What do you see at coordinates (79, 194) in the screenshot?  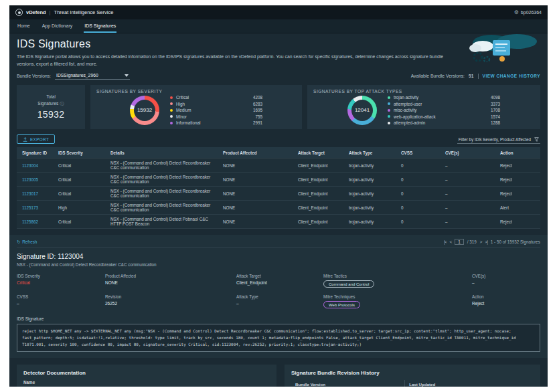 I see `cell-ids-severity: Critical` at bounding box center [79, 194].